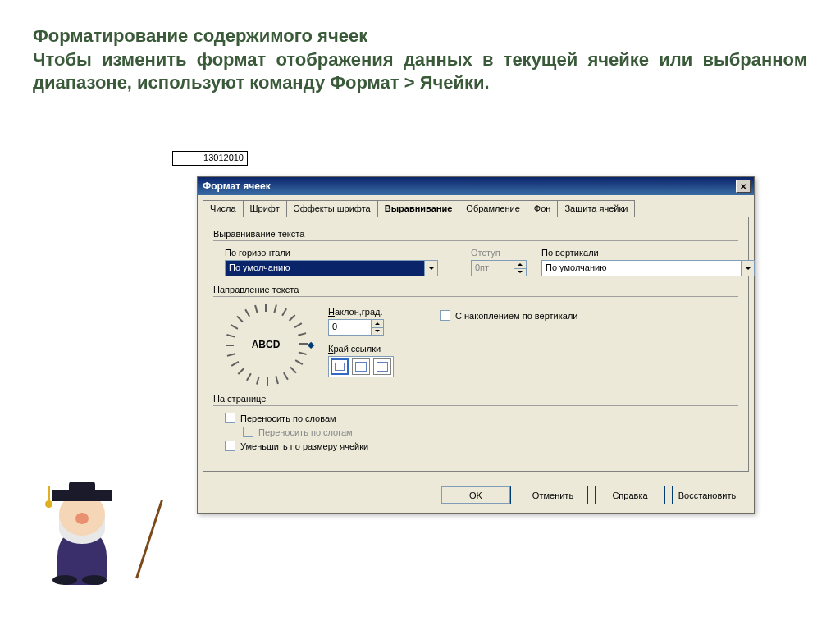 The width and height of the screenshot is (840, 630). What do you see at coordinates (492, 268) in the screenshot?
I see `spinner-value: 0пт` at bounding box center [492, 268].